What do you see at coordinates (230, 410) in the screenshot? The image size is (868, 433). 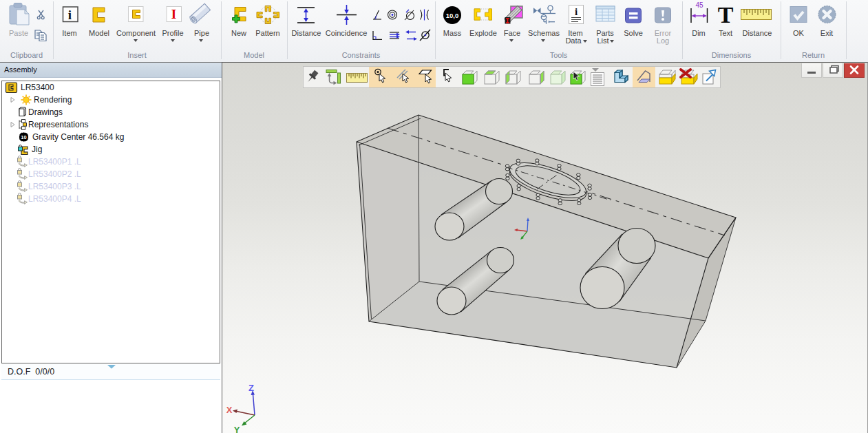 I see `svg-text: X` at bounding box center [230, 410].